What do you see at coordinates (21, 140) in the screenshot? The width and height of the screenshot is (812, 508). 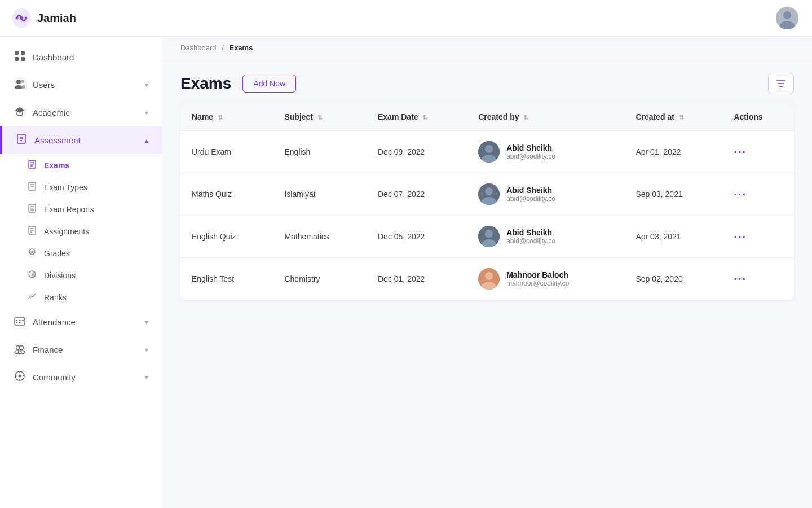 I see `assessment-icon` at bounding box center [21, 140].